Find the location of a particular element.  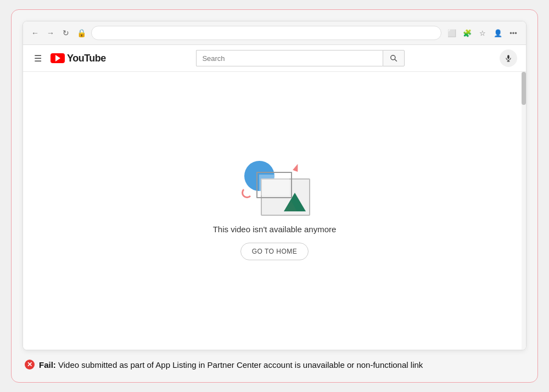

illustration-pink-curl is located at coordinates (247, 193).